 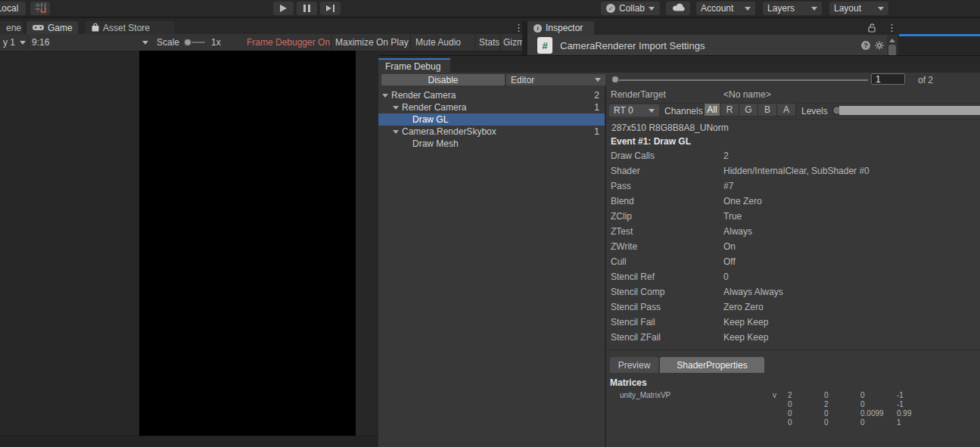 What do you see at coordinates (910, 110) in the screenshot?
I see `levels-slider-bar` at bounding box center [910, 110].